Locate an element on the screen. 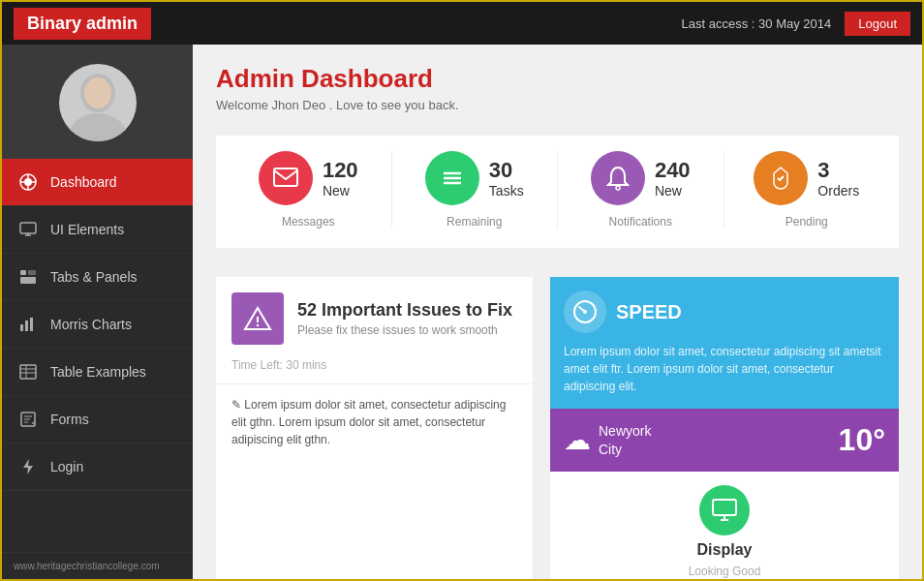  last-access-text: Last access : 30 May 2014 is located at coordinates (757, 23).